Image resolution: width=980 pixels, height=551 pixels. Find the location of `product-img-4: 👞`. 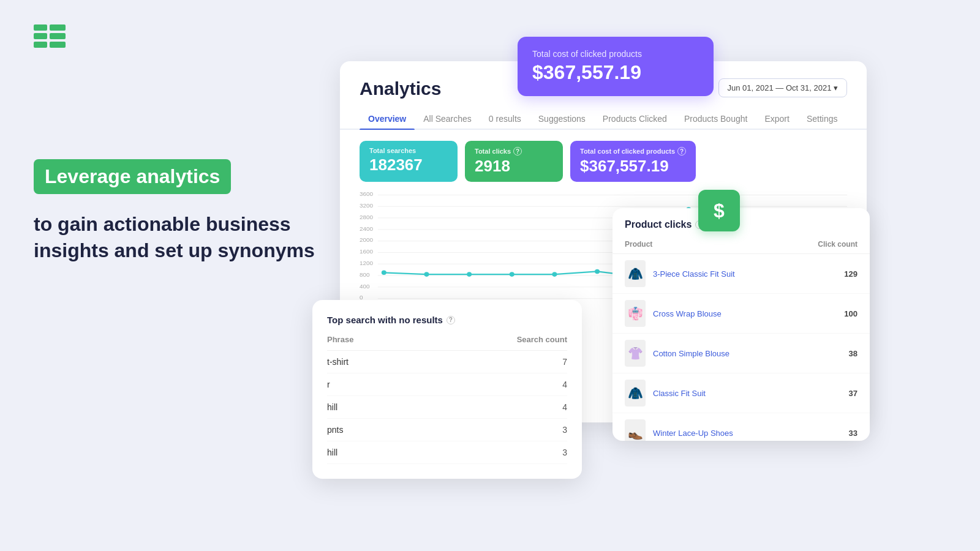

product-img-4: 👞 is located at coordinates (635, 430).